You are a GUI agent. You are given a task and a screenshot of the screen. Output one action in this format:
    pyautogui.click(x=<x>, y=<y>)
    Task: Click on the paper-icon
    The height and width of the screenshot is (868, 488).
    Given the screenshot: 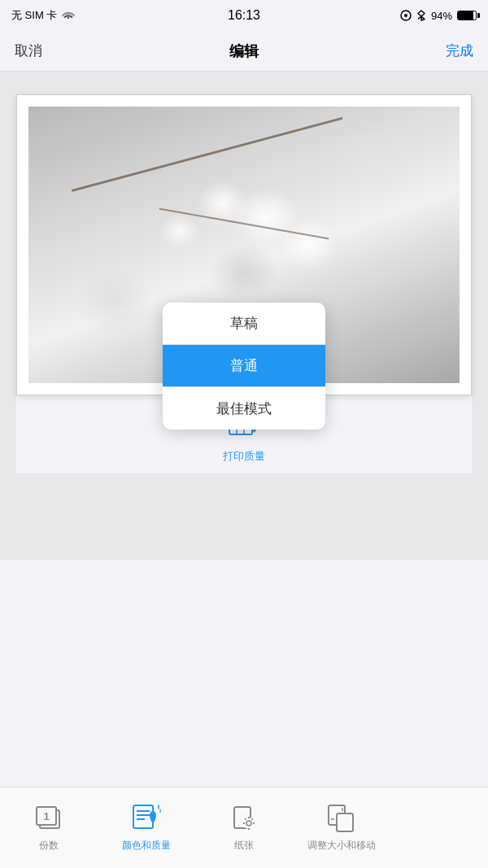 What is the action you would take?
    pyautogui.click(x=244, y=818)
    